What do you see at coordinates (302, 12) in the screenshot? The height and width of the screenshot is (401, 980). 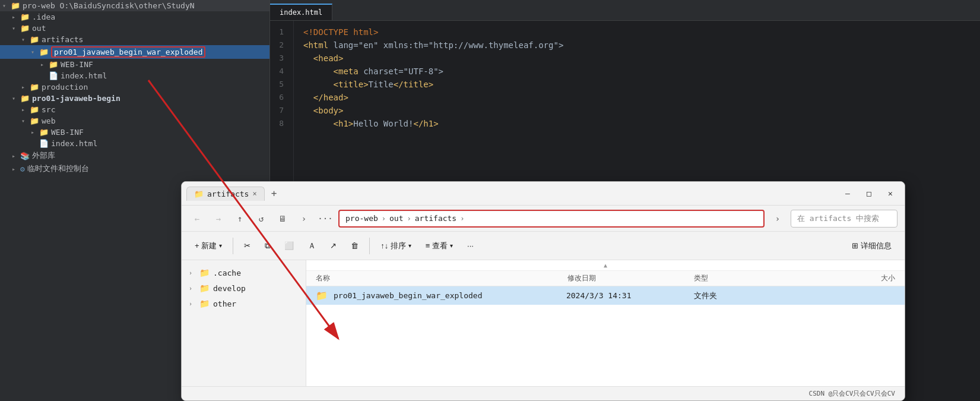 I see `tab-index-html: index.html` at bounding box center [302, 12].